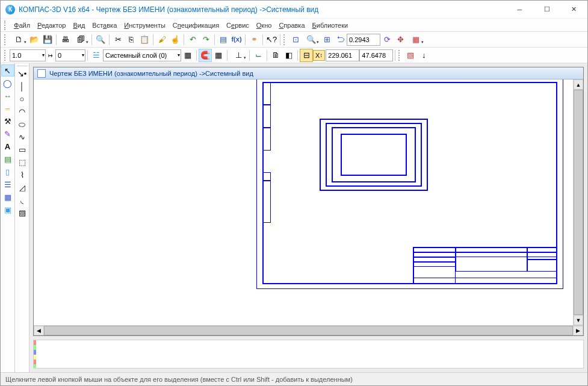 This screenshot has width=588, height=386. What do you see at coordinates (7, 71) in the screenshot?
I see `cursor-icon: ↖` at bounding box center [7, 71].